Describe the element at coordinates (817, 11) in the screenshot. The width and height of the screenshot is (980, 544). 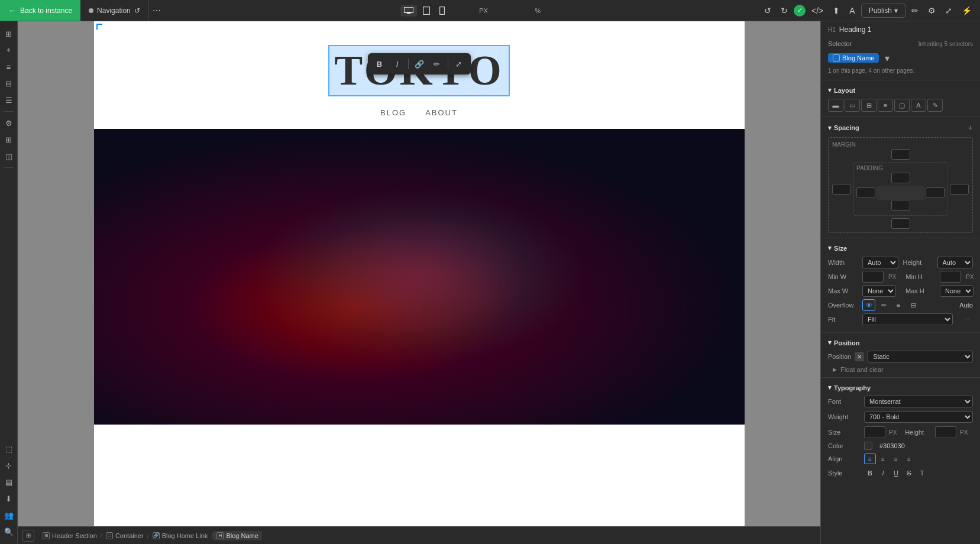
I see `code-toggle-button: </>` at that location.